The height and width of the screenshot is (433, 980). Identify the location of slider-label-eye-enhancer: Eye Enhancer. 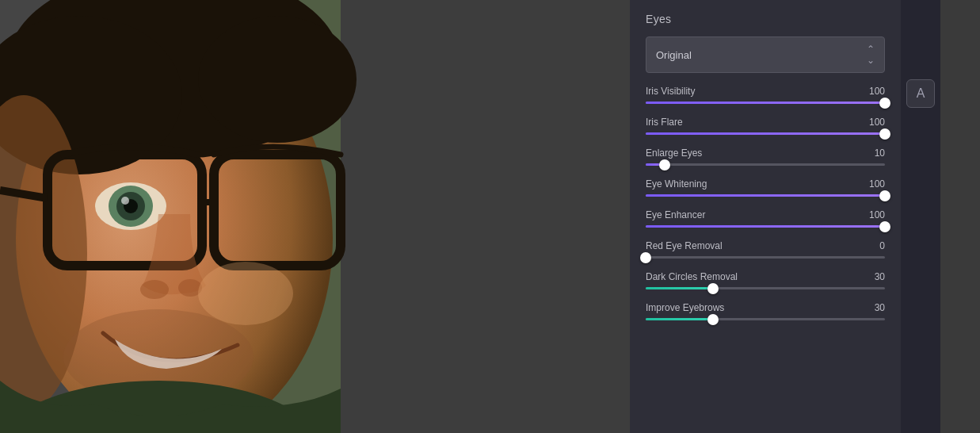
(675, 215).